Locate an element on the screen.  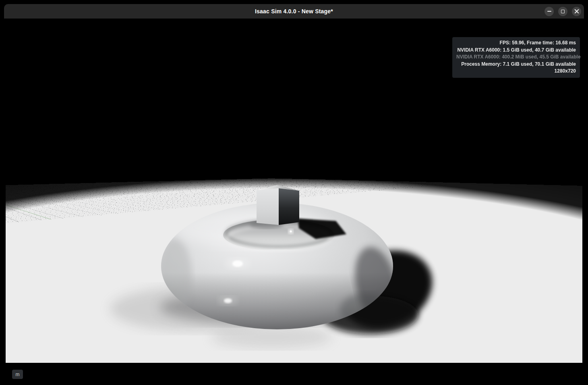
window-title: Isaac Sim 4.0.0 - New Stage* is located at coordinates (294, 11).